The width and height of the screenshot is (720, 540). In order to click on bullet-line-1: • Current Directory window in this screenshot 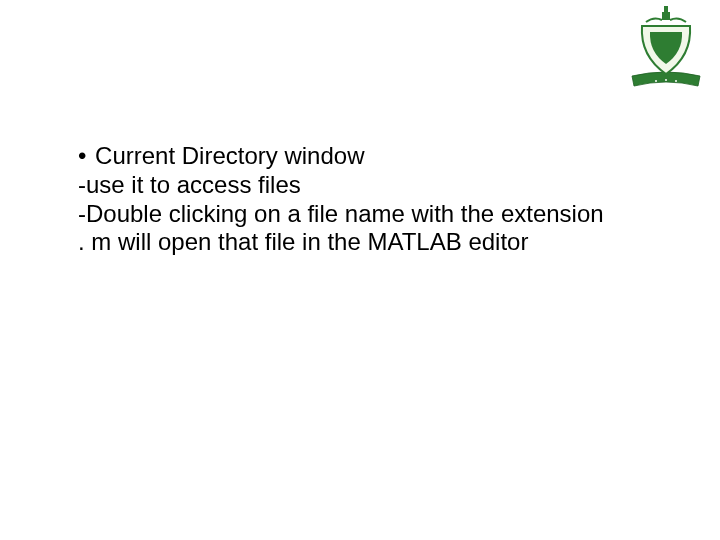, I will do `click(358, 156)`.